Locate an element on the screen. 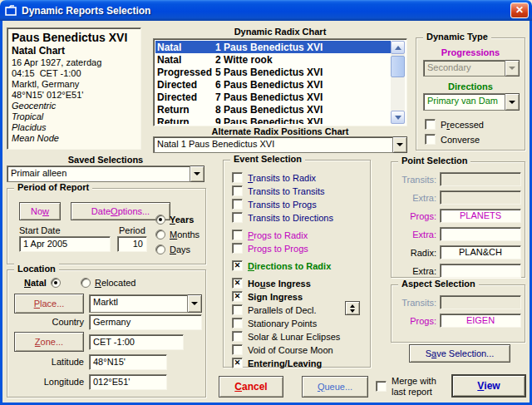 Image resolution: width=532 pixels, height=405 pixels. queue-button: Queue... is located at coordinates (335, 387).